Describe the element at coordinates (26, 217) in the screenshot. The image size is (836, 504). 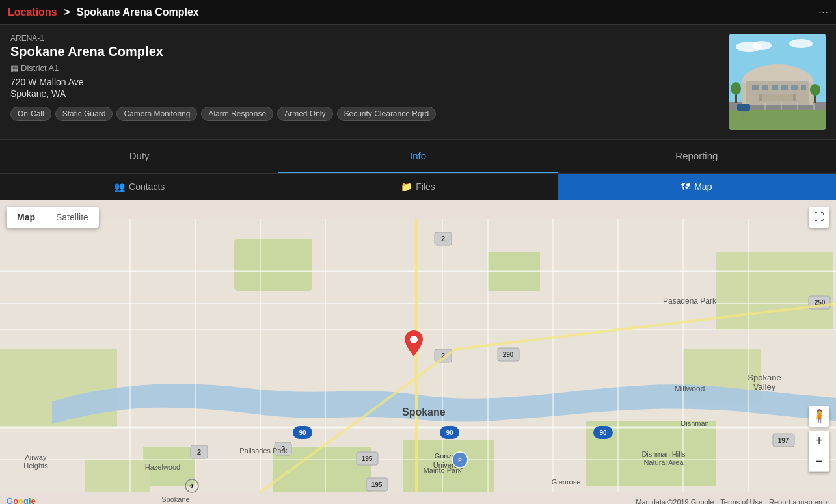
I see `map-toggle-map: Map` at that location.